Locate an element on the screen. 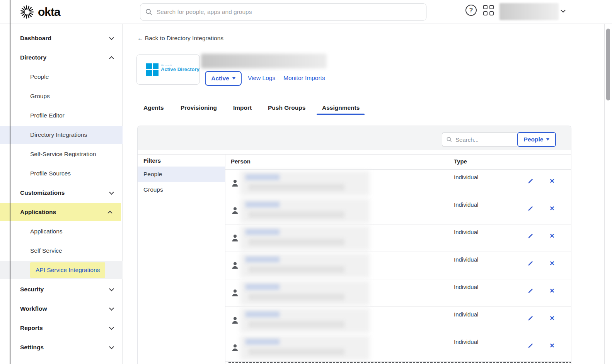  chevron-up-icon is located at coordinates (111, 59).